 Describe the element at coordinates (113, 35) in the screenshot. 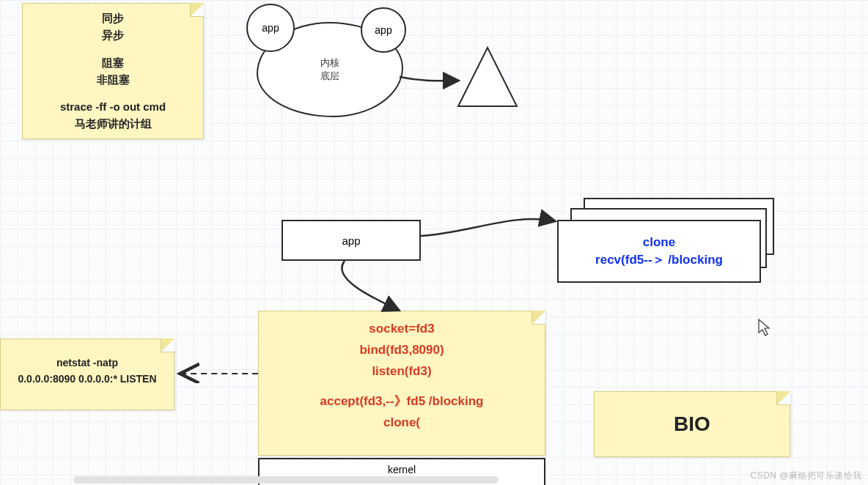

I see `text: 异步` at that location.